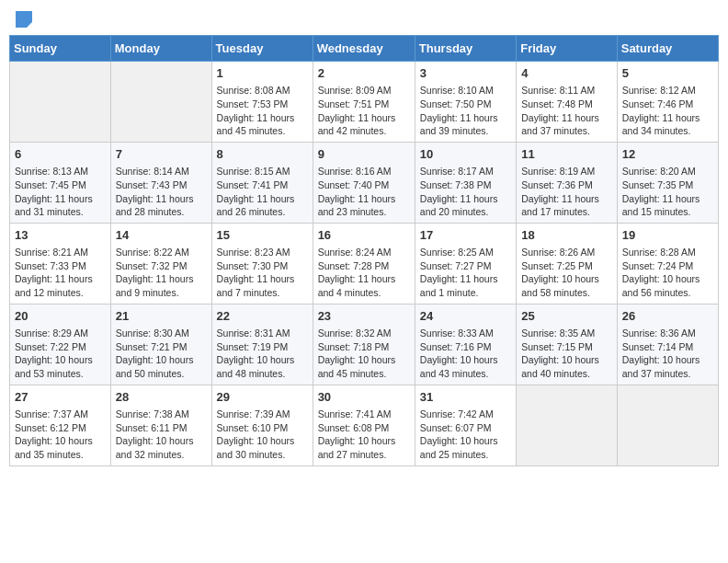  I want to click on day-number: 10, so click(465, 155).